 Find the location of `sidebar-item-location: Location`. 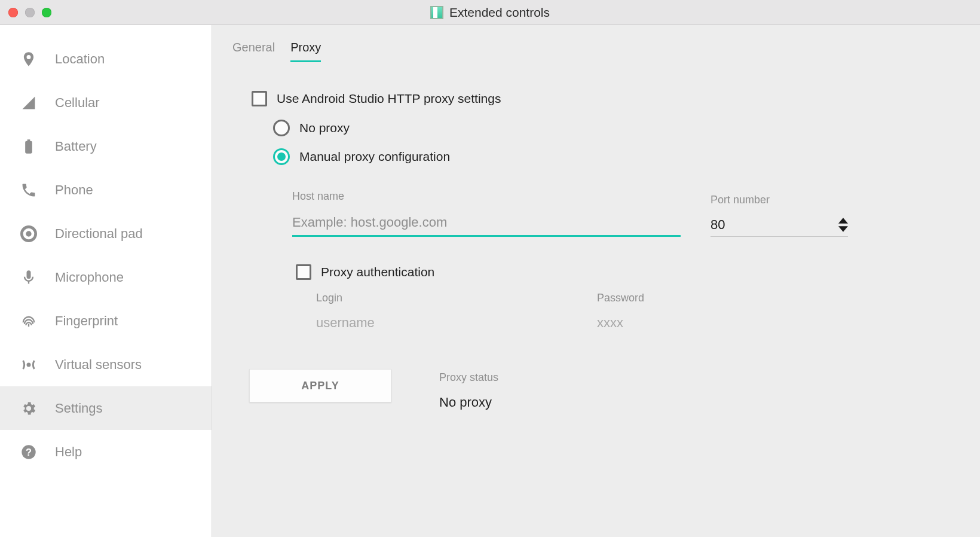

sidebar-item-location: Location is located at coordinates (106, 59).